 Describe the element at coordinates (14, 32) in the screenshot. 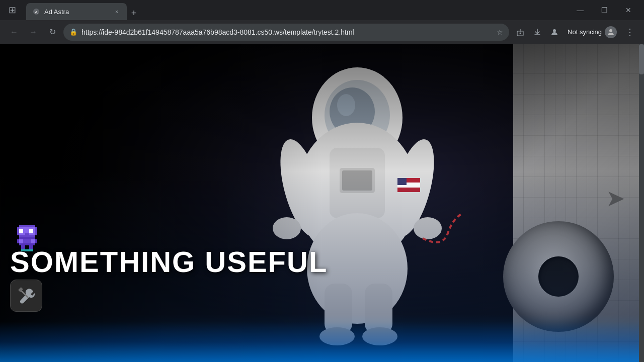

I see `back-button: ←` at that location.